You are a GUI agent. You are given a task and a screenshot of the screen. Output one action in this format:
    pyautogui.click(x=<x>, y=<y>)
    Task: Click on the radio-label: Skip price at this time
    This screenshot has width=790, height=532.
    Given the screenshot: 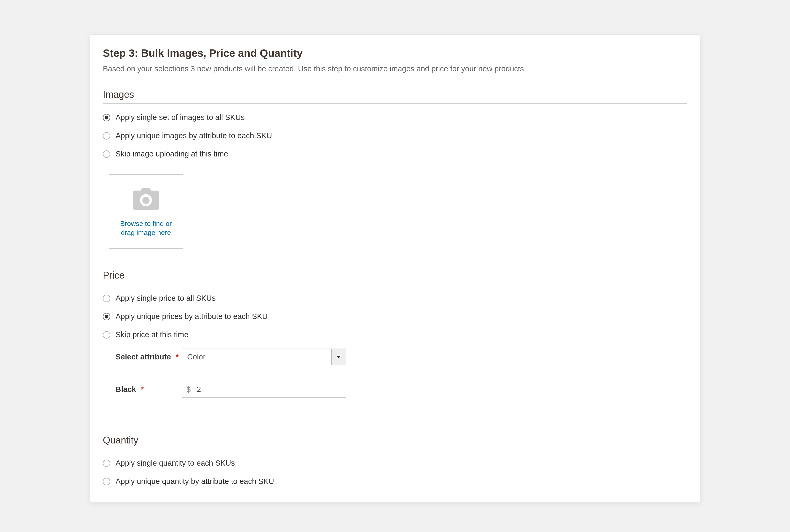 What is the action you would take?
    pyautogui.click(x=152, y=335)
    